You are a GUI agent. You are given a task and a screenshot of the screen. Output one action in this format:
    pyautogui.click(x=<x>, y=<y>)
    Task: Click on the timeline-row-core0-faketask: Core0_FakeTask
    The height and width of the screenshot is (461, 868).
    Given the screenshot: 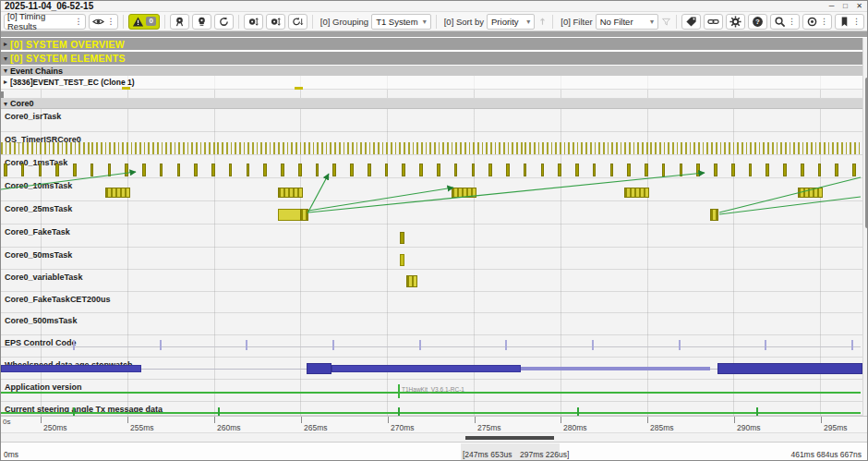 What is the action you would take?
    pyautogui.click(x=432, y=237)
    